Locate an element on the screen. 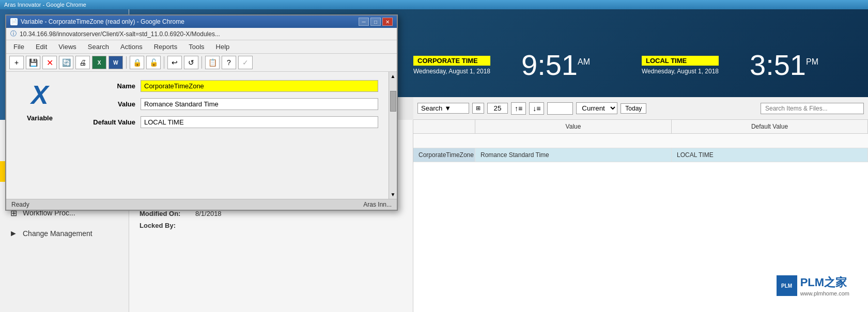 The height and width of the screenshot is (312, 868). current-filter-dropdown: Current is located at coordinates (597, 108).